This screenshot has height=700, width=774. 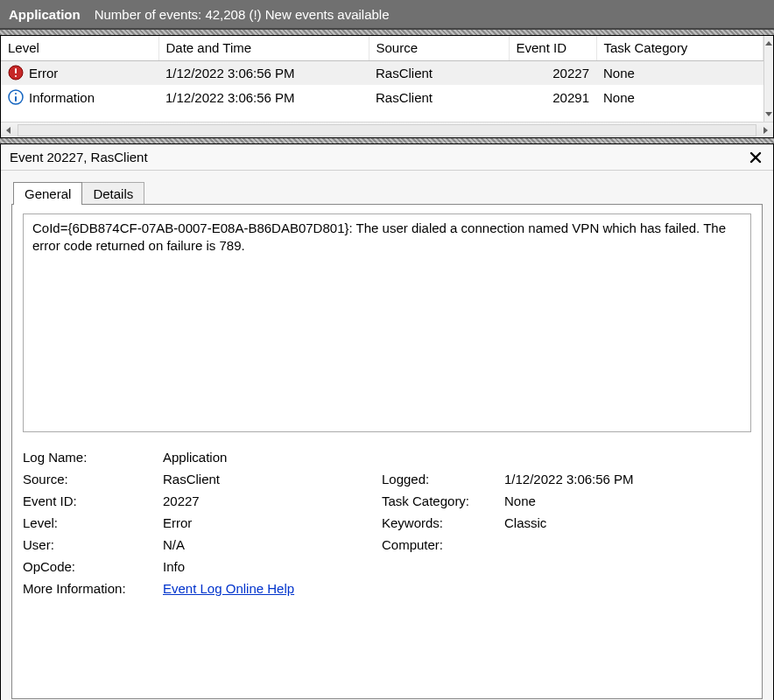 What do you see at coordinates (457, 567) in the screenshot?
I see `value-opcode: Info` at bounding box center [457, 567].